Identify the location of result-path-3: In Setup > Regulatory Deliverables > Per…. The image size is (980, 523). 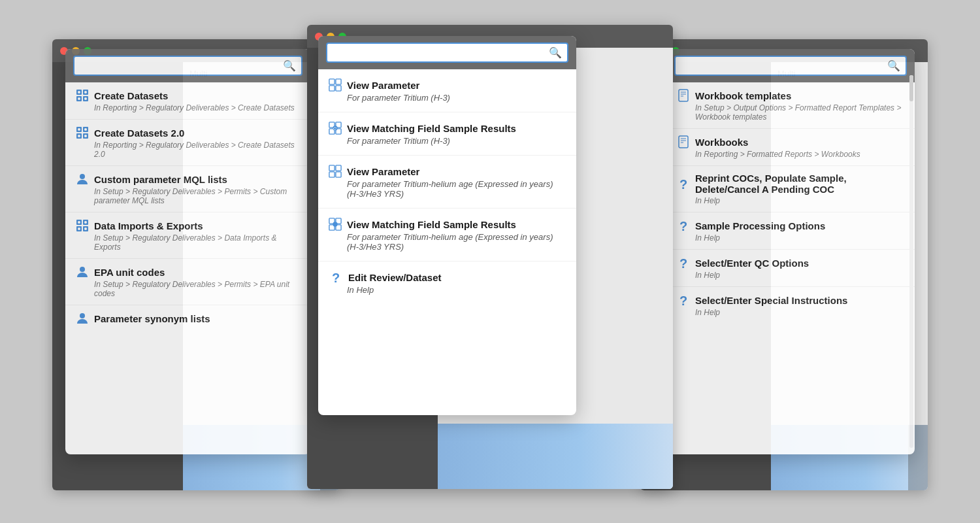
(197, 196).